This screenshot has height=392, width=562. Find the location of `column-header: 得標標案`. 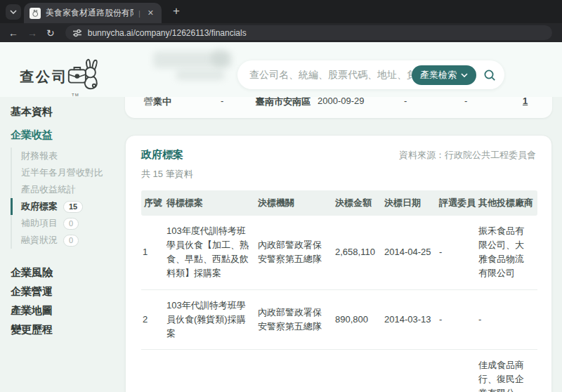

column-header: 得標標案 is located at coordinates (211, 203).